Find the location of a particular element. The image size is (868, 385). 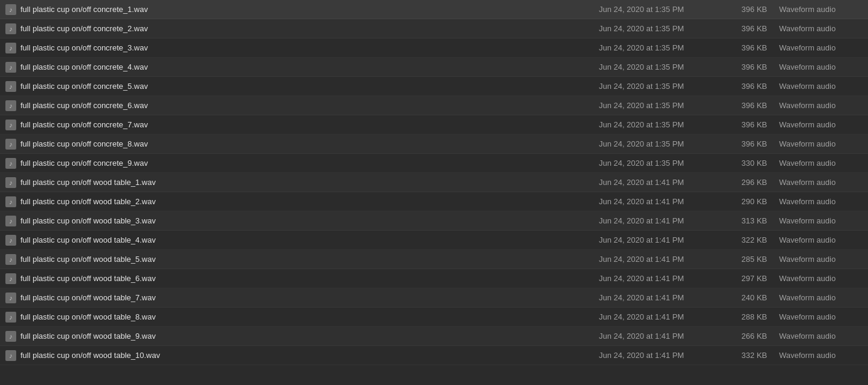

file-name: full plastic cup on/off concrete_7.wav is located at coordinates (310, 125).